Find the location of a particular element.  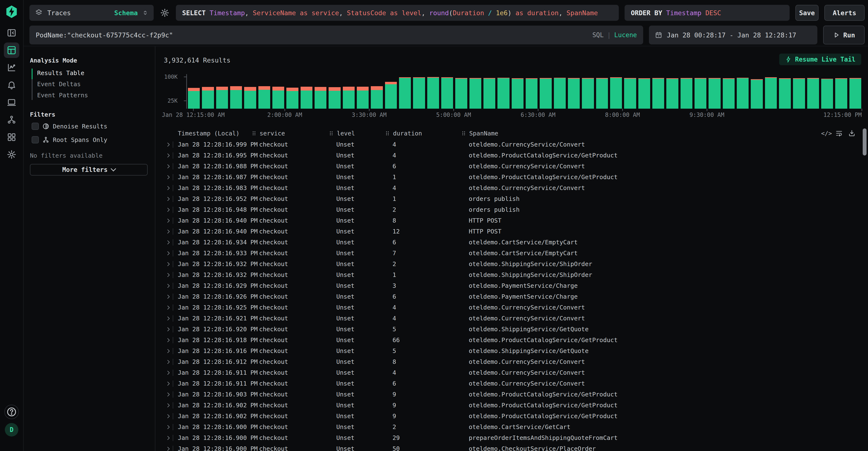

column-header-timestamp: Timestamp (Local) is located at coordinates (209, 133).